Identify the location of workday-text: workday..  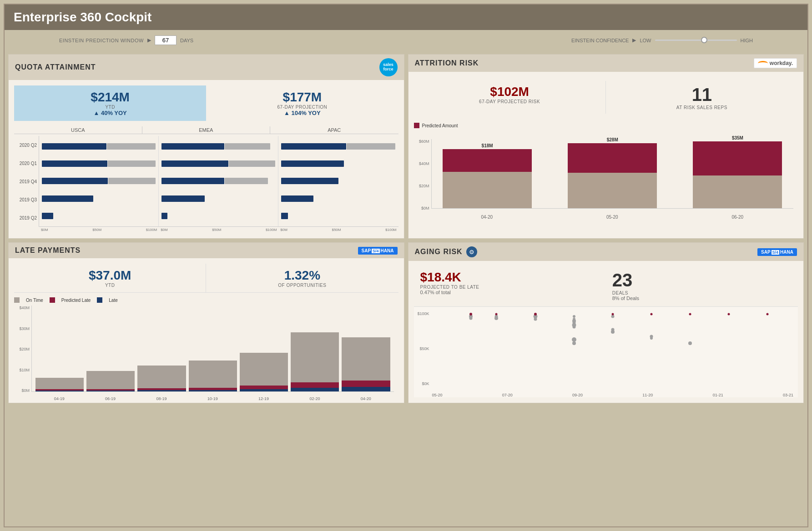
(782, 63).